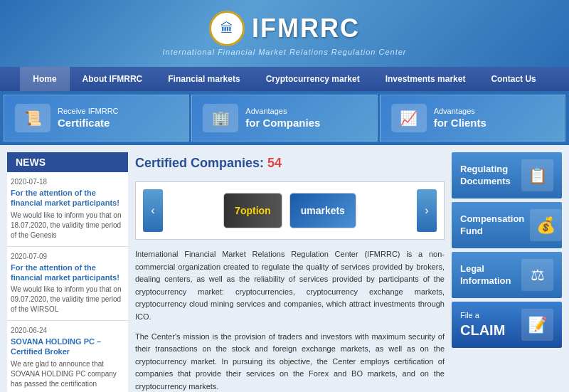  I want to click on right-card-legal: LegalInformation ⚖, so click(506, 275).